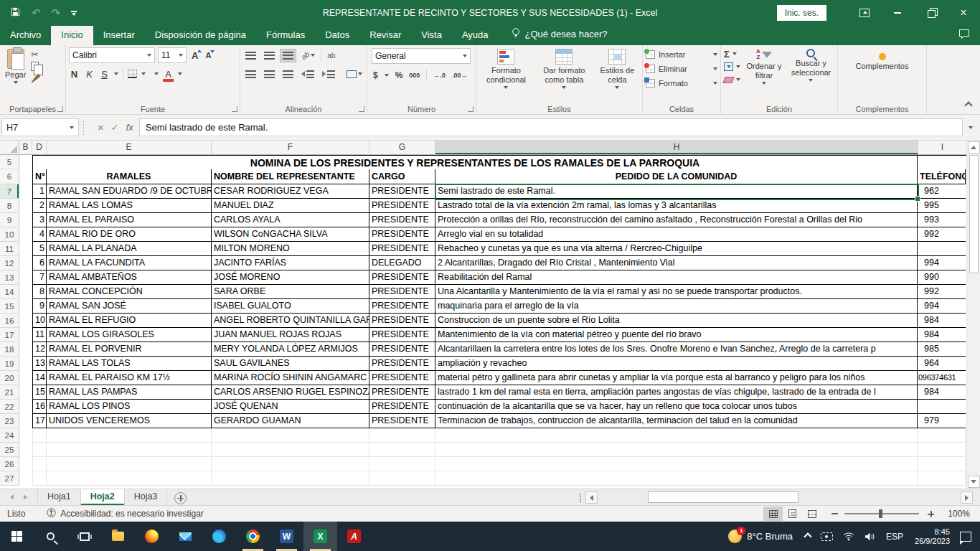 Image resolution: width=980 pixels, height=551 pixels. What do you see at coordinates (56, 13) in the screenshot?
I see `redo-icon: ↷` at bounding box center [56, 13].